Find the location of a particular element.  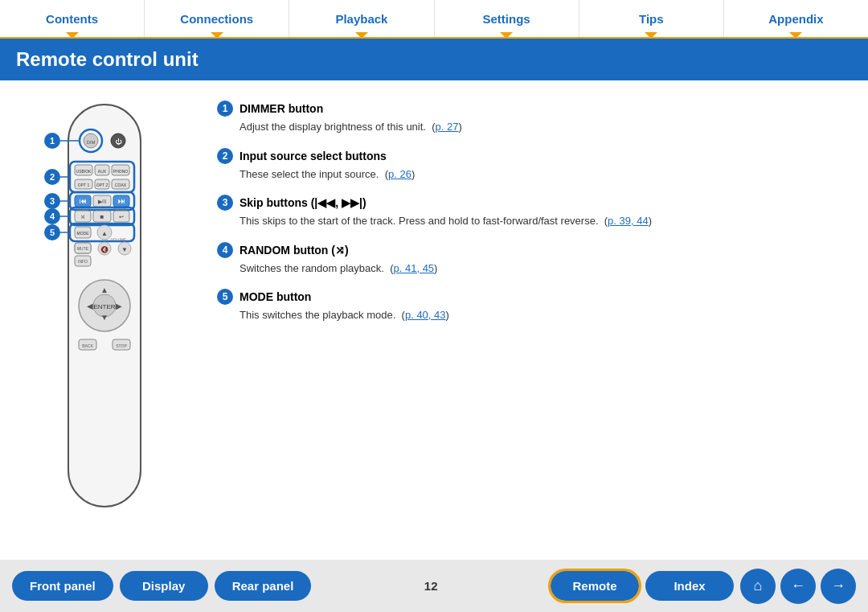

svg-text: MUTE is located at coordinates (84, 248).